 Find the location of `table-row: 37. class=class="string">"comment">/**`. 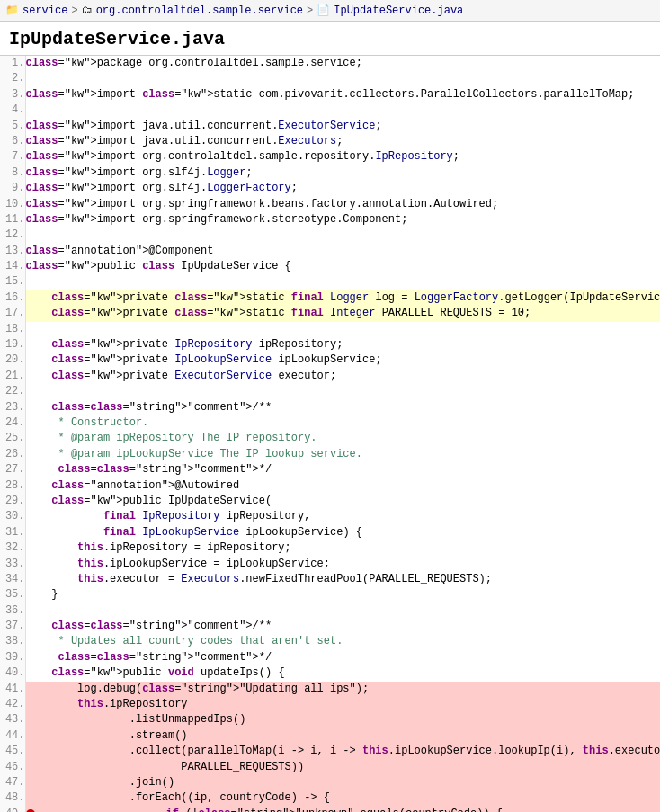

table-row: 37. class=class="string">"comment">/** is located at coordinates (330, 626).